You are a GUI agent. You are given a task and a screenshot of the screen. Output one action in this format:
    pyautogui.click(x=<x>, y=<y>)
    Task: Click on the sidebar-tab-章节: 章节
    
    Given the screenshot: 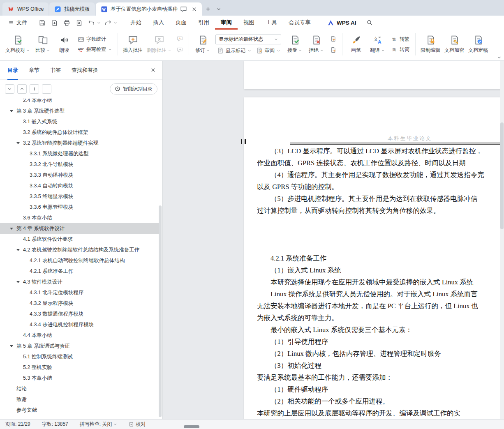 What is the action you would take?
    pyautogui.click(x=34, y=70)
    